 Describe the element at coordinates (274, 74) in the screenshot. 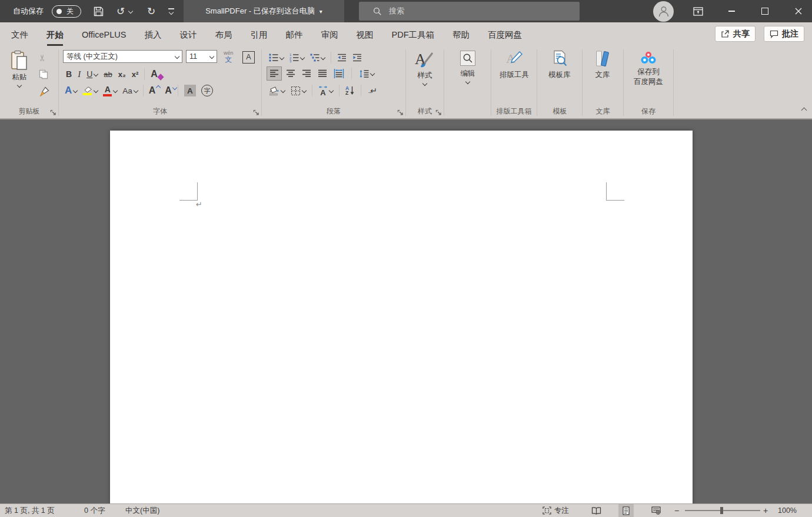

I see `align-left-button` at that location.